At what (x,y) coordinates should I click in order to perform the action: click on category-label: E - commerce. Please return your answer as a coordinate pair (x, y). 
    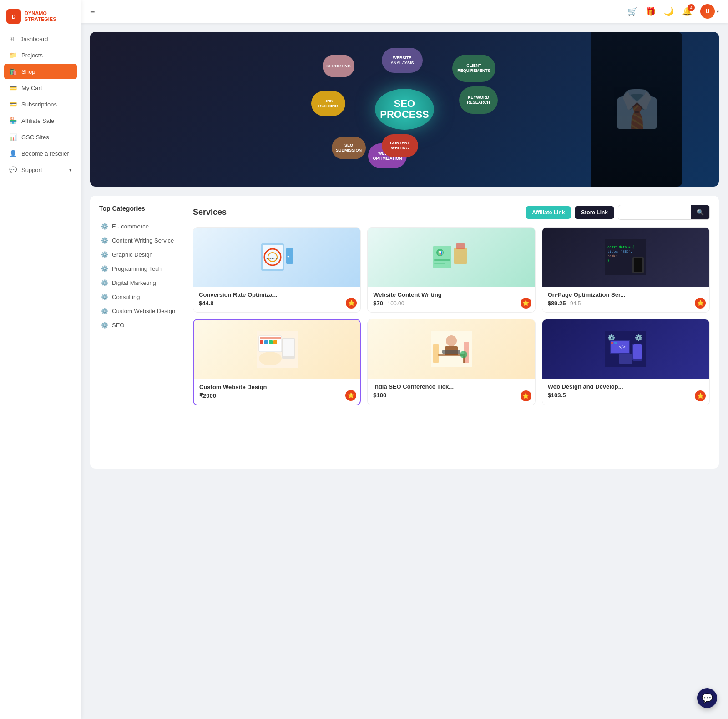
    Looking at the image, I should click on (130, 227).